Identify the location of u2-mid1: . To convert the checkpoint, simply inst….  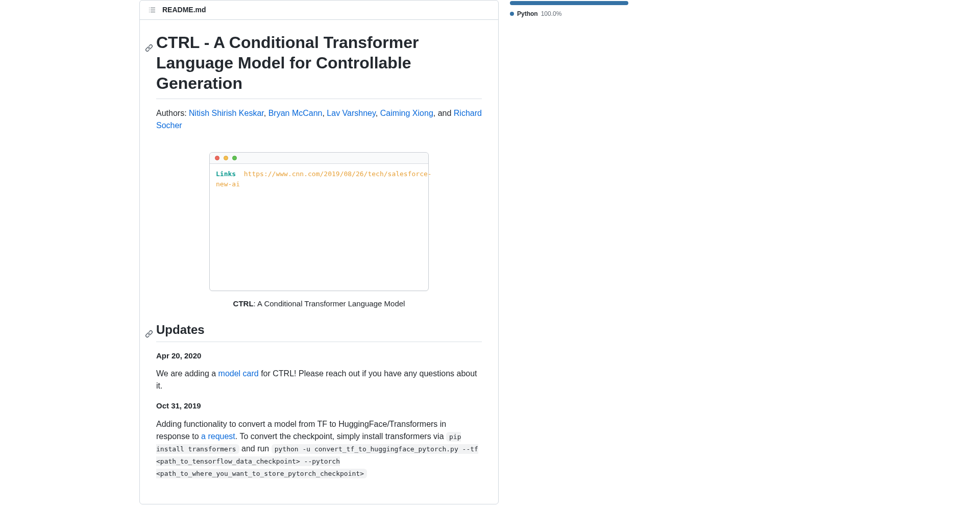
(341, 436).